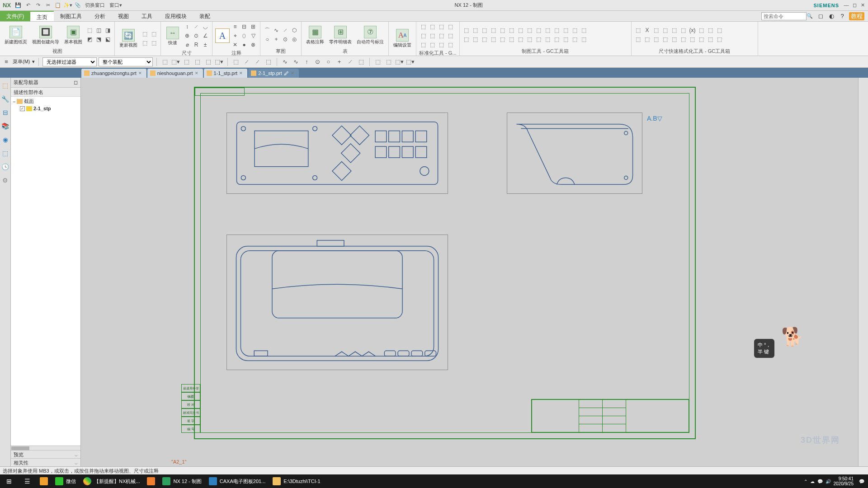  I want to click on tab-drafting-tools: 制图工具, so click(71, 16).